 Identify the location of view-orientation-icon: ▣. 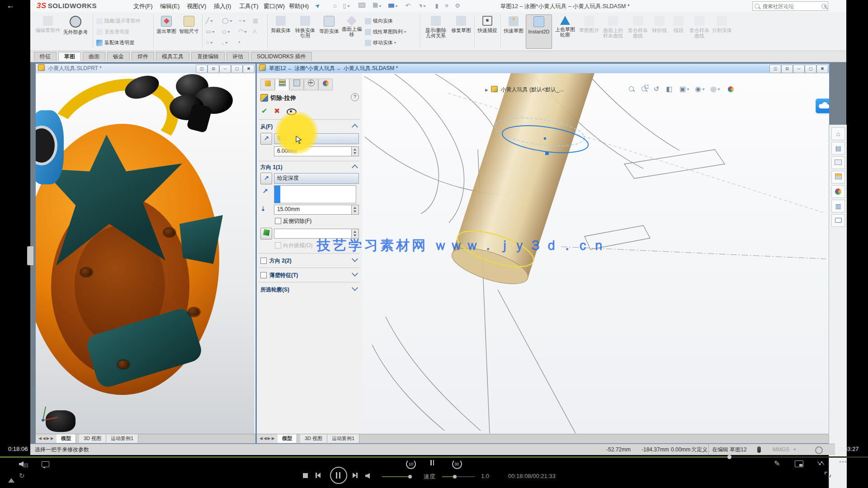
(684, 89).